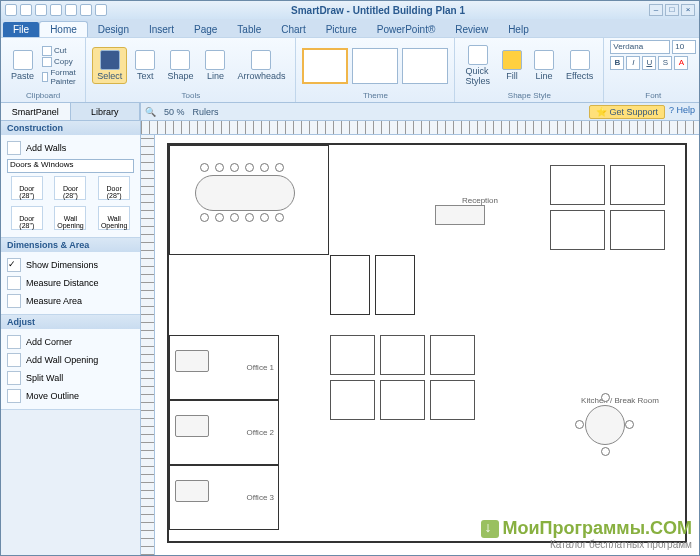  What do you see at coordinates (114, 218) in the screenshot?
I see `wall-opening-b: Wall Opening` at bounding box center [114, 218].